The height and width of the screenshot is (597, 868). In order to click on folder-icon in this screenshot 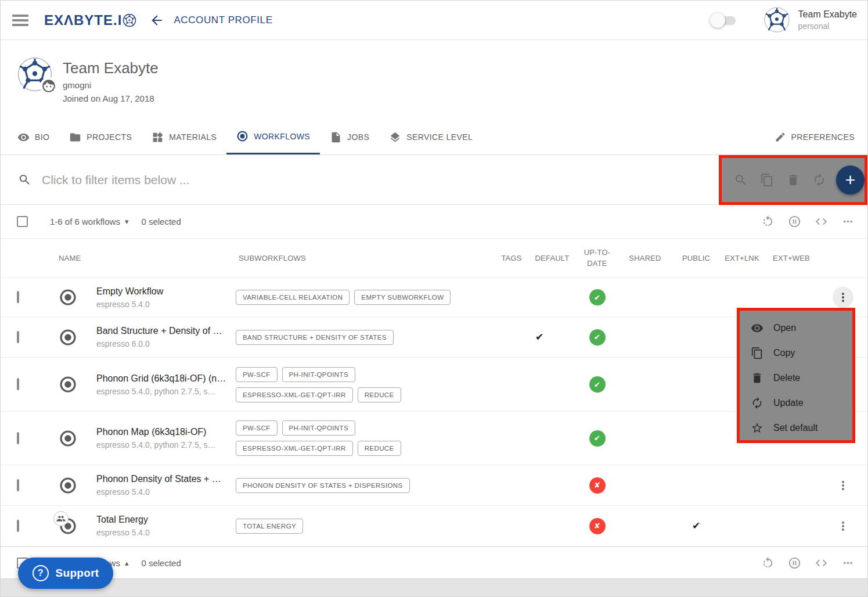, I will do `click(75, 137)`.